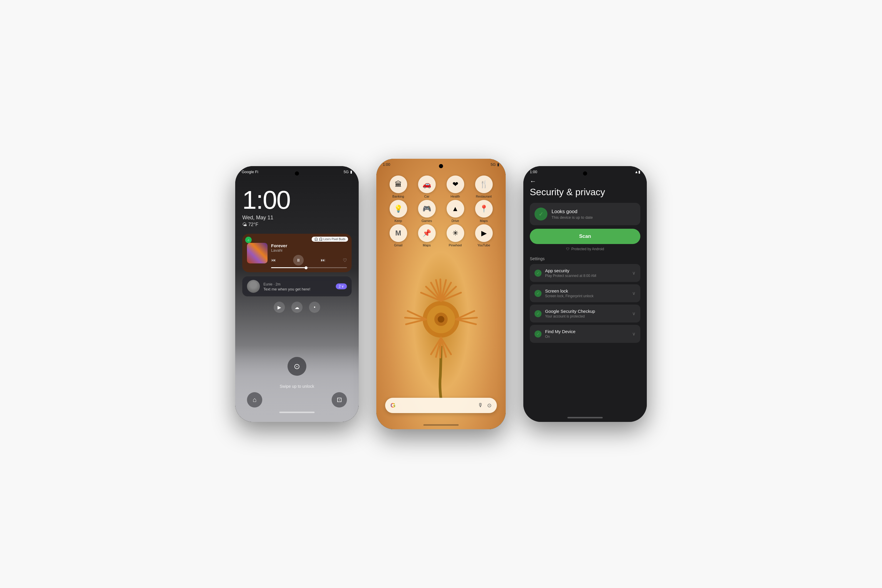  I want to click on security-title: Security & privacy, so click(585, 192).